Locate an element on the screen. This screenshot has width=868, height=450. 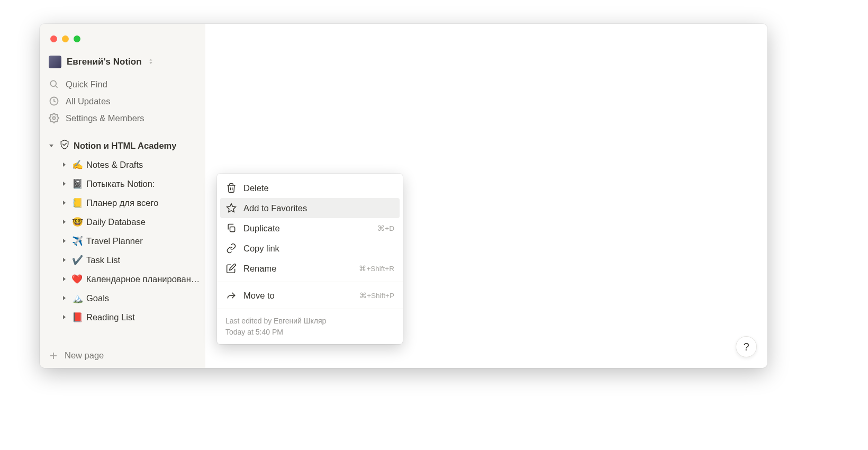
menu-item-star: Add to Favorites is located at coordinates (310, 208).